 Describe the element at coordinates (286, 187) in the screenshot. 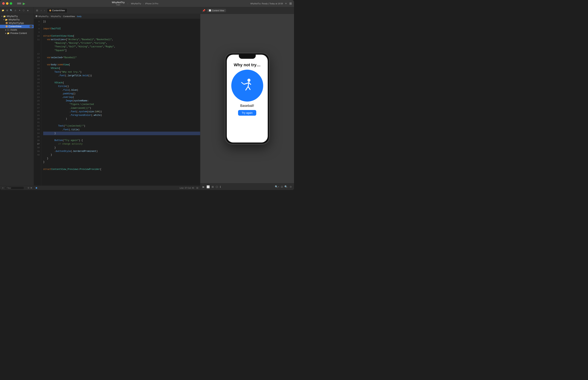

I see `zoom-out-icon: 🔍-` at that location.